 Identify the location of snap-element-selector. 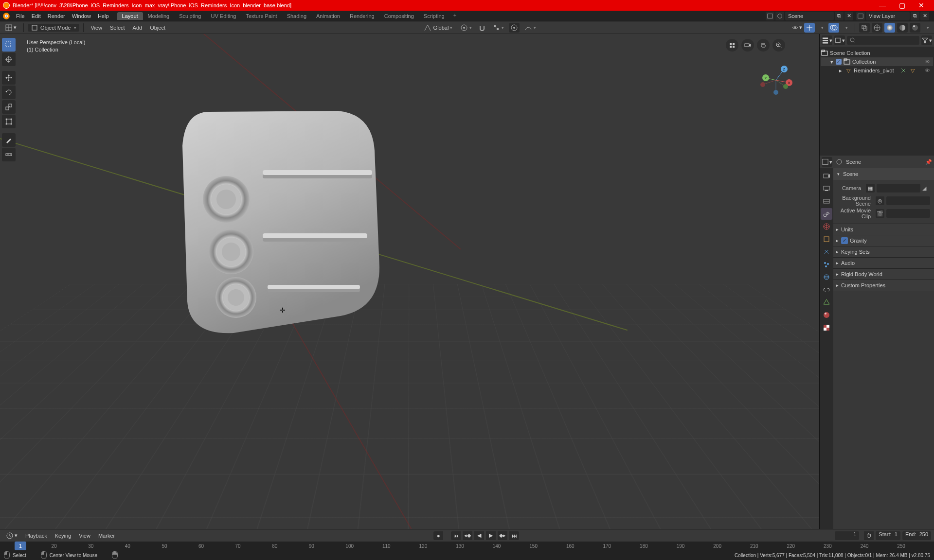
(498, 28).